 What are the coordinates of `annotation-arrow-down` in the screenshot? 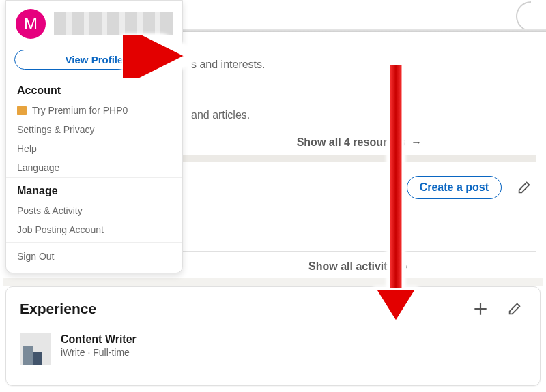 It's located at (396, 194).